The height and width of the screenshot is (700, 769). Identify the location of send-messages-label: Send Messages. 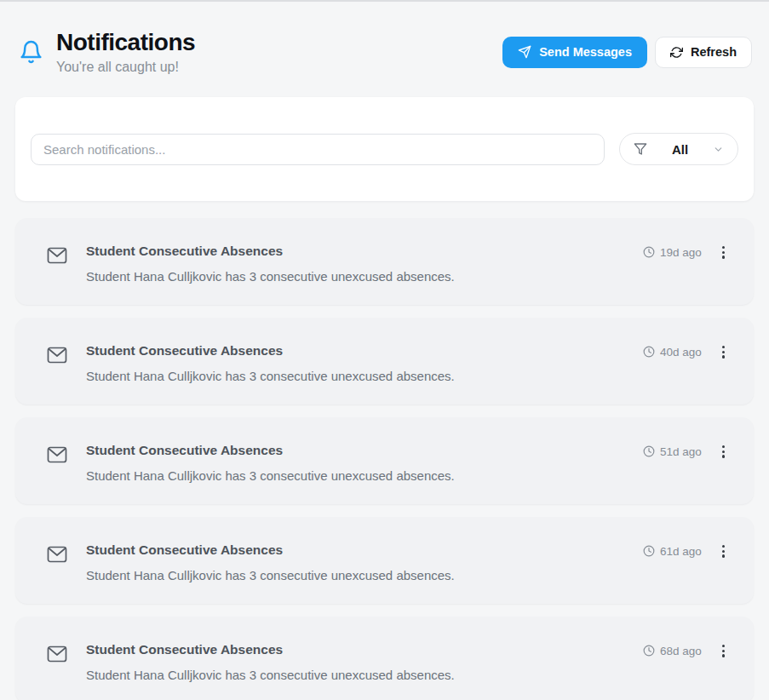
(586, 52).